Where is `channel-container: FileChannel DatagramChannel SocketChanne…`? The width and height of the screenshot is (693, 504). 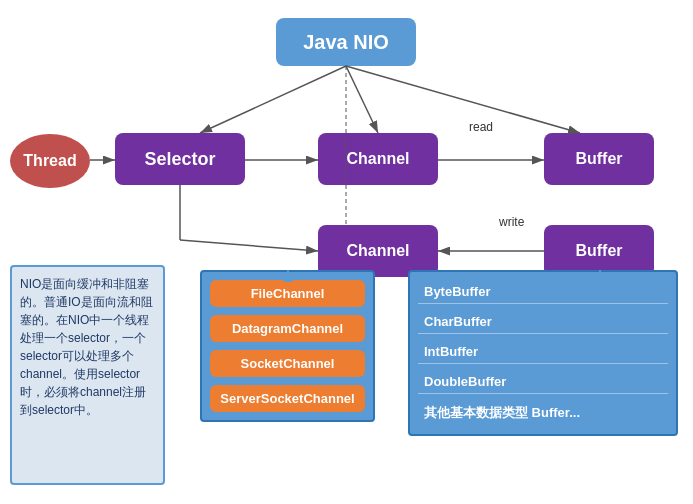 channel-container: FileChannel DatagramChannel SocketChanne… is located at coordinates (288, 346).